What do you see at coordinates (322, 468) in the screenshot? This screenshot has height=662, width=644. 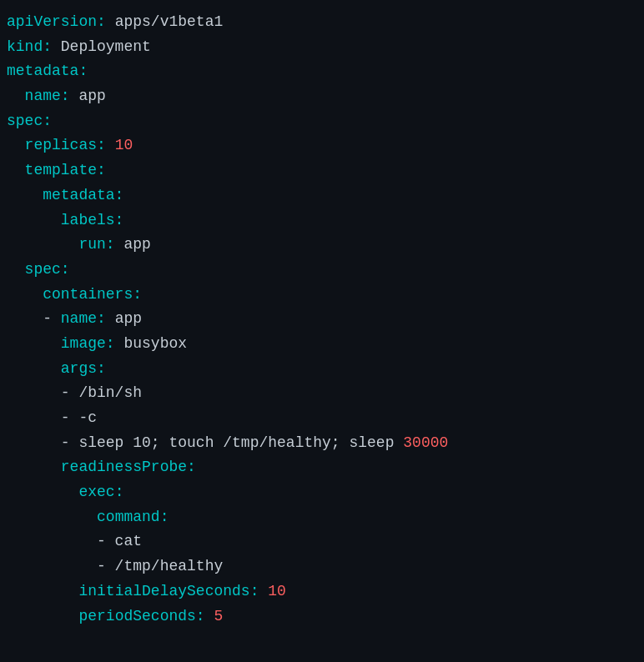 I see `code-line: readinessProbe:` at bounding box center [322, 468].